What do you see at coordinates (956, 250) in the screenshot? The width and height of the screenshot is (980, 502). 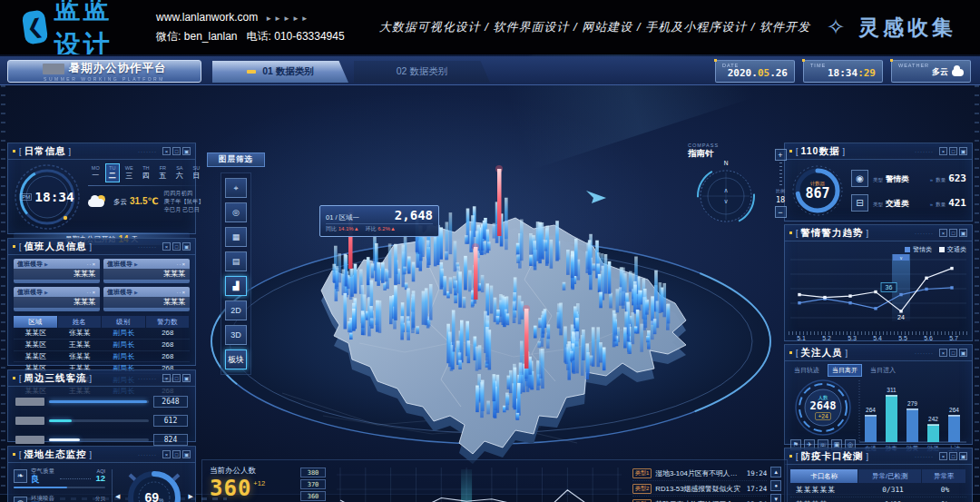 I see `legend-label: 交通类` at bounding box center [956, 250].